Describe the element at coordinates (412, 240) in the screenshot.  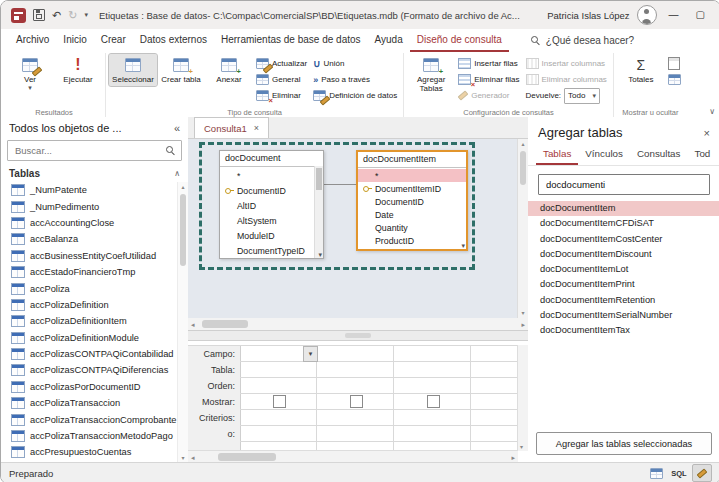
I see `field-row: ProductID` at that location.